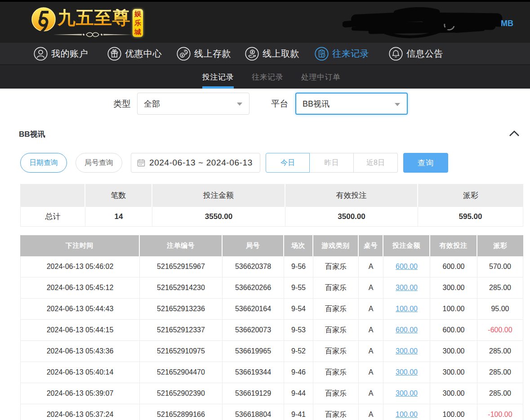  What do you see at coordinates (272, 195) in the screenshot?
I see `summary-table-header: 笔数 投注金额 有效投注 派彩` at bounding box center [272, 195].